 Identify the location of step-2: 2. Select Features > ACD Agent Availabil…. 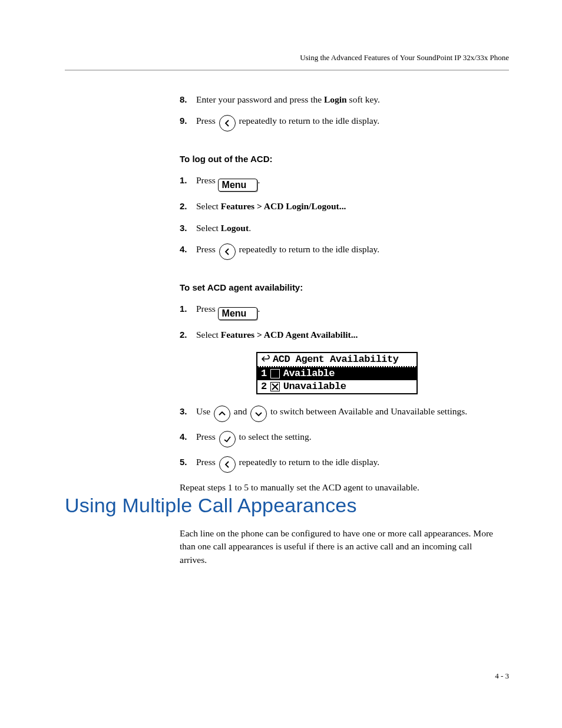
(340, 335).